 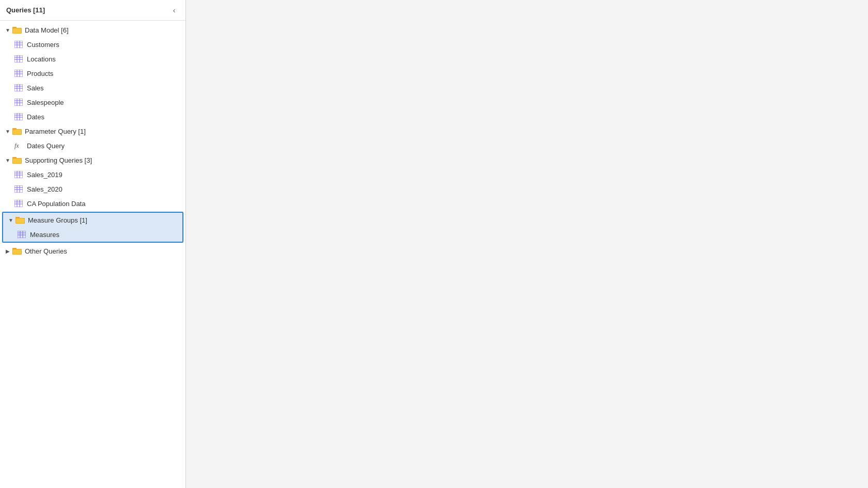 What do you see at coordinates (22, 234) in the screenshot?
I see `table-icon-measures` at bounding box center [22, 234].